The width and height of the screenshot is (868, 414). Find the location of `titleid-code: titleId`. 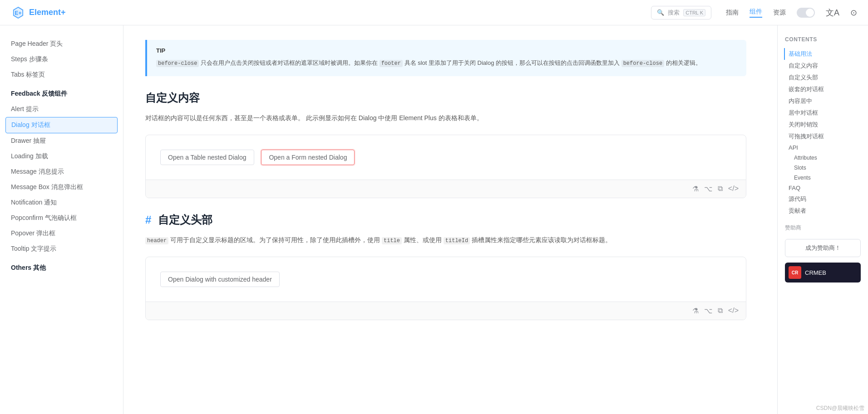

titleid-code: titleId is located at coordinates (457, 241).